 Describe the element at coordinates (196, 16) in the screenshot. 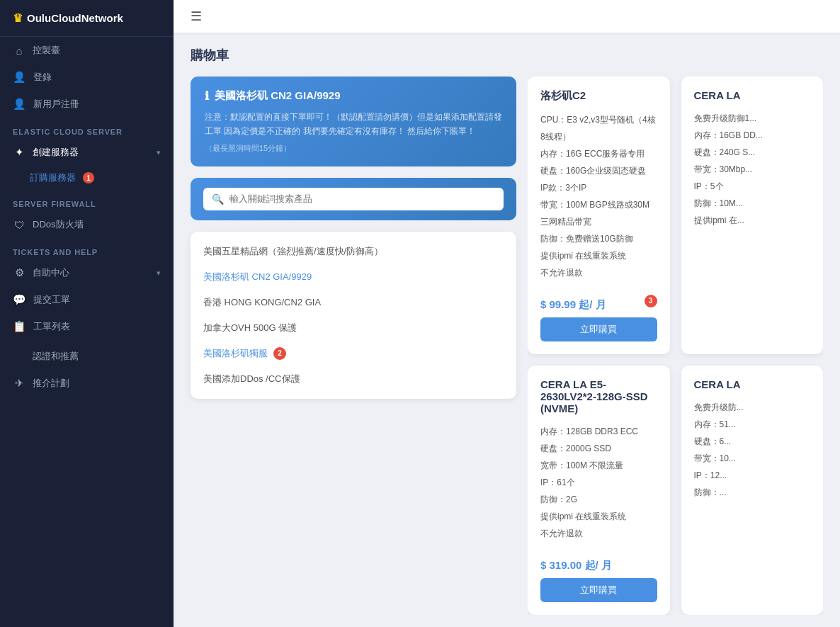

I see `hamburger-icon: ☰` at that location.